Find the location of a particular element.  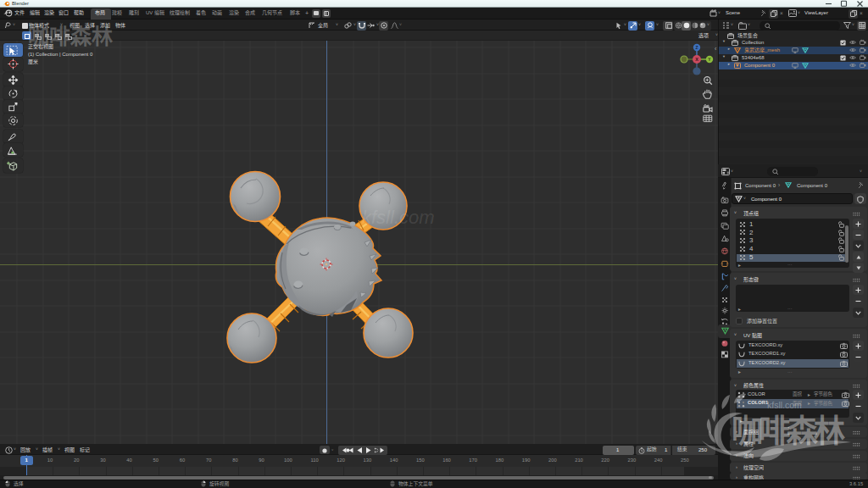

svg-text: X is located at coordinates (697, 59).